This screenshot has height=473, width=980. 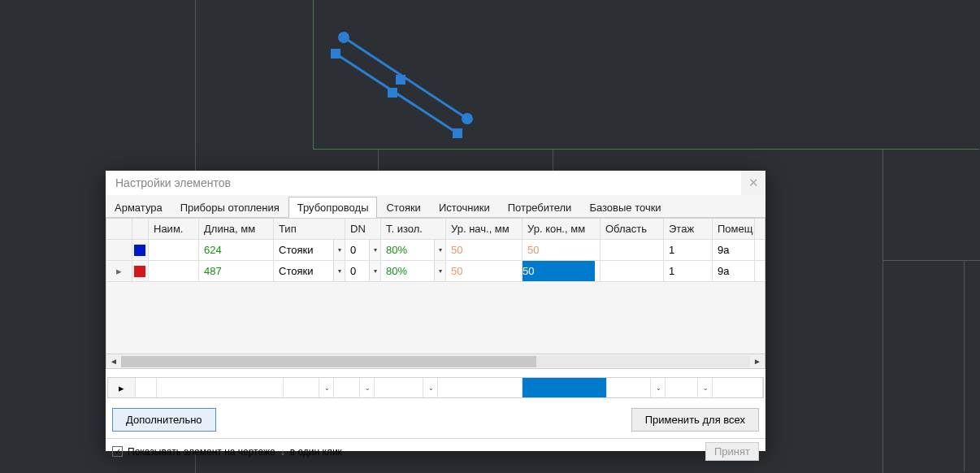 I want to click on scroll-thumb, so click(x=328, y=362).